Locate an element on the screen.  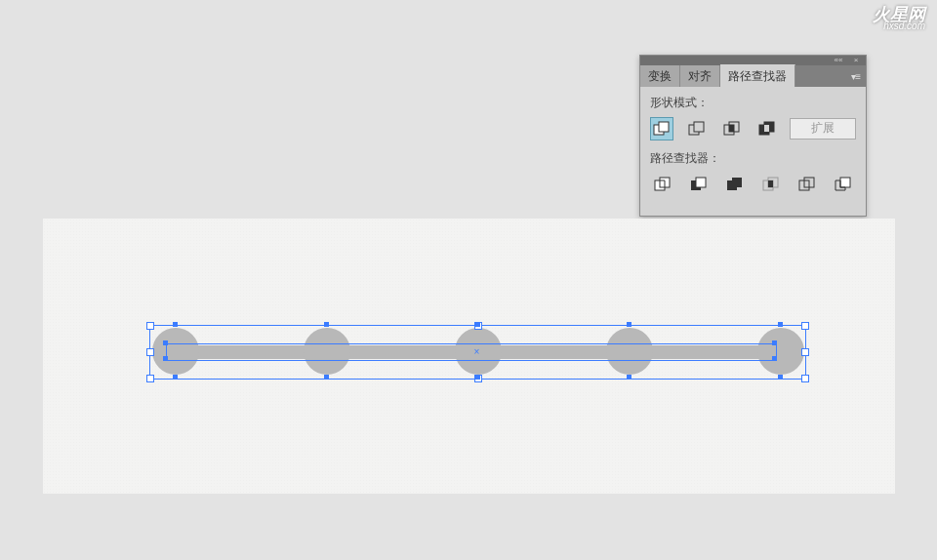
watermark: 火星网 hxsd.com is located at coordinates (899, 19).